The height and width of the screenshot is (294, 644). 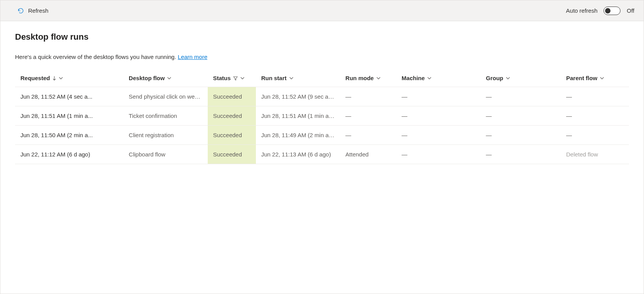 What do you see at coordinates (232, 79) in the screenshot?
I see `column-header-status: Status` at bounding box center [232, 79].